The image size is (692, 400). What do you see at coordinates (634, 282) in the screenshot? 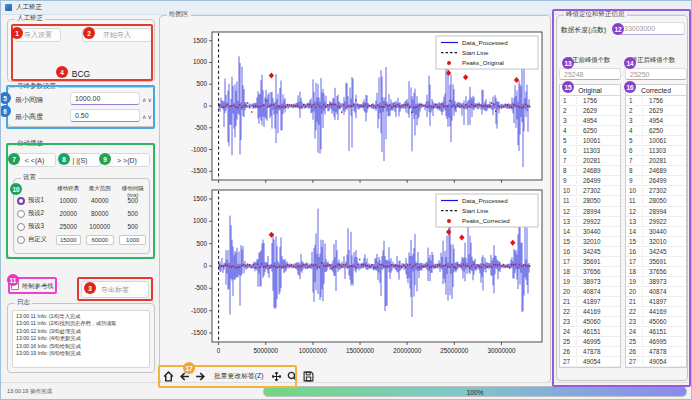
I see `row-index: 19` at bounding box center [634, 282].